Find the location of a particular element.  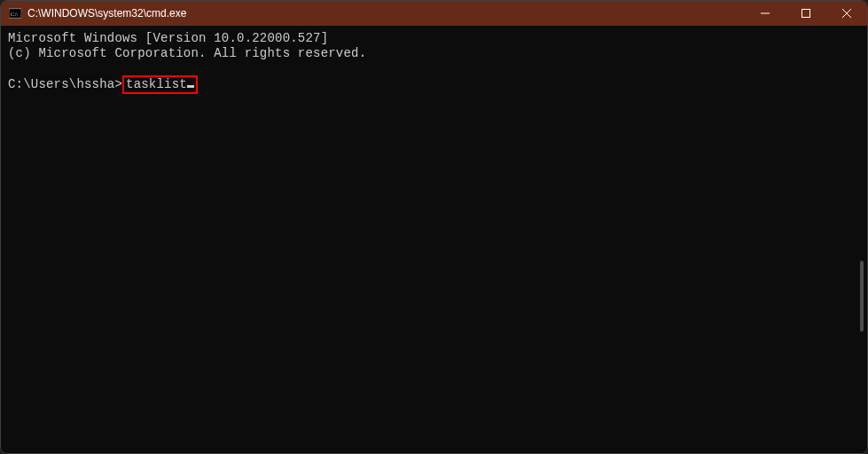

maximize-button is located at coordinates (806, 13).